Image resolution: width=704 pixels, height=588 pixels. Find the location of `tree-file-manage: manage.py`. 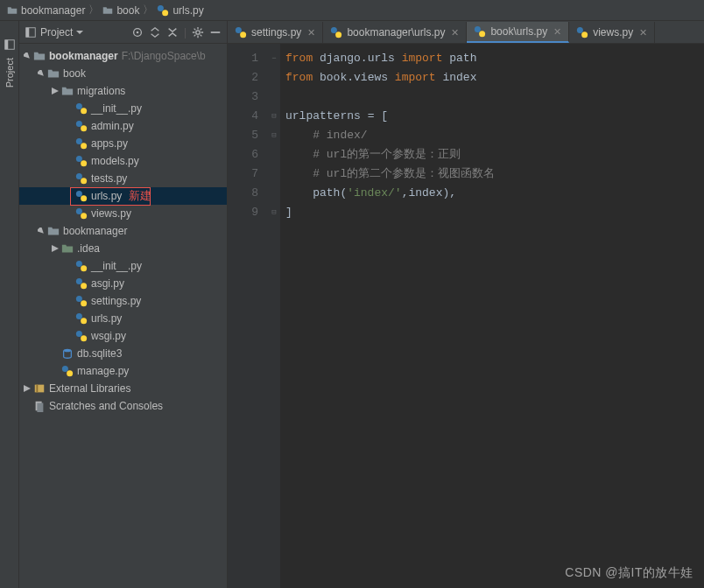

tree-file-manage: manage.py is located at coordinates (123, 371).